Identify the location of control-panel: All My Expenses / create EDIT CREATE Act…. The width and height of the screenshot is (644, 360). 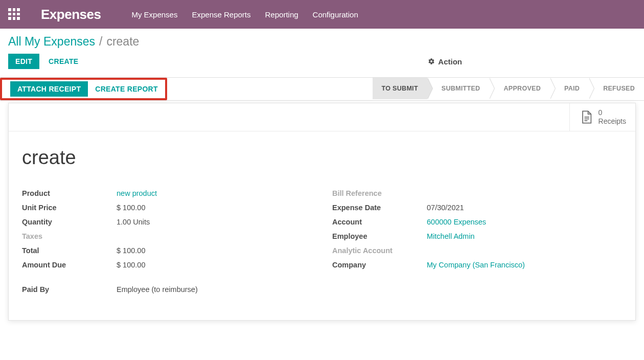
(322, 53).